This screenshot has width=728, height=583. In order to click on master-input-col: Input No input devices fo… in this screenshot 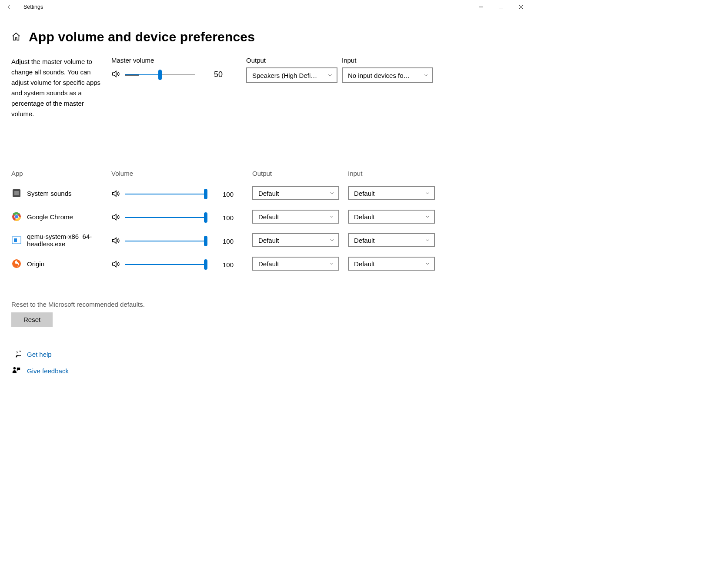, I will do `click(390, 70)`.